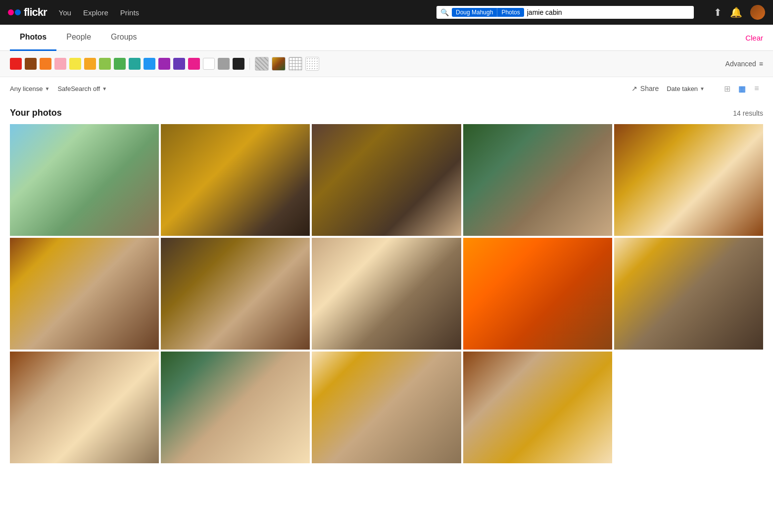  I want to click on tab-photos: Photos, so click(33, 38).